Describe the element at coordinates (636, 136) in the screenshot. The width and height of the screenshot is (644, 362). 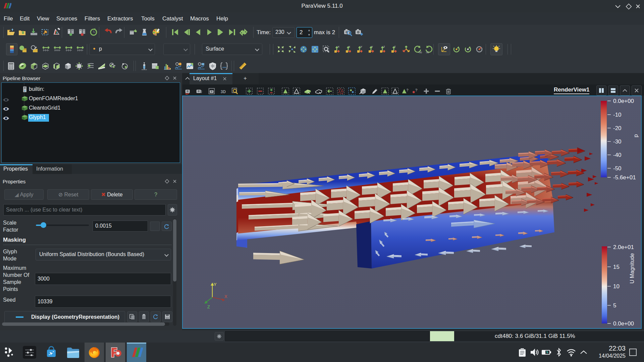
I see `svg-text: p` at that location.